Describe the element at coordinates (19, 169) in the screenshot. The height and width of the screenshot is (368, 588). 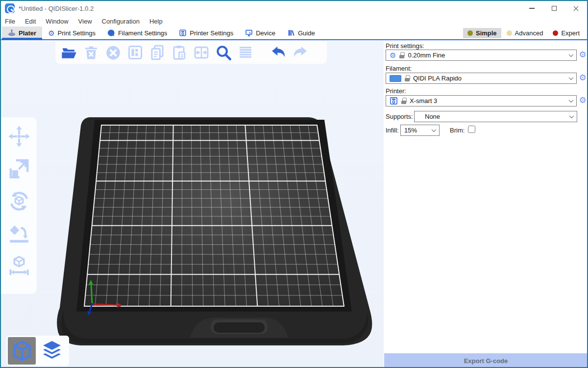
I see `scale-tool-button` at that location.